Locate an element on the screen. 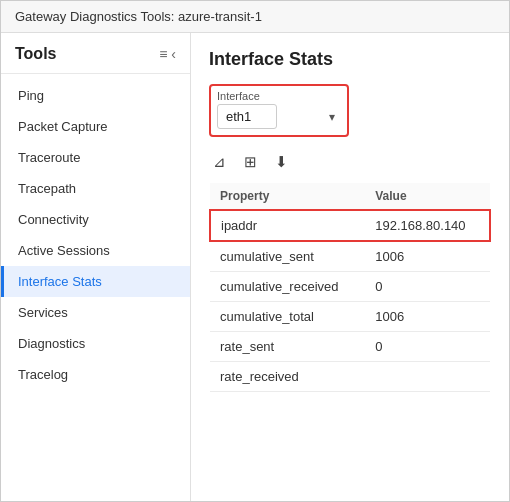 The image size is (510, 502). table-row: cumulative_sent1006 is located at coordinates (350, 256).